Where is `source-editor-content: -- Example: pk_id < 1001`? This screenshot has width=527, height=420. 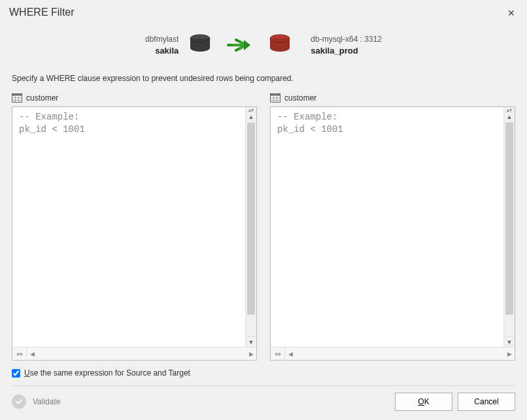
source-editor-content: -- Example: pk_id < 1001 is located at coordinates (135, 123).